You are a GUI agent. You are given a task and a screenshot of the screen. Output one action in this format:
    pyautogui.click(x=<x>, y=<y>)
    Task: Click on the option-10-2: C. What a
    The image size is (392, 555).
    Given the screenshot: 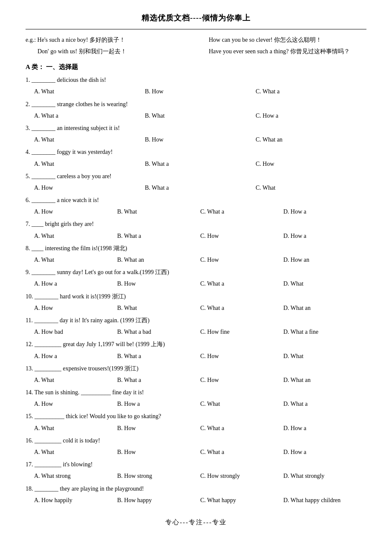 What is the action you would take?
    pyautogui.click(x=242, y=308)
    